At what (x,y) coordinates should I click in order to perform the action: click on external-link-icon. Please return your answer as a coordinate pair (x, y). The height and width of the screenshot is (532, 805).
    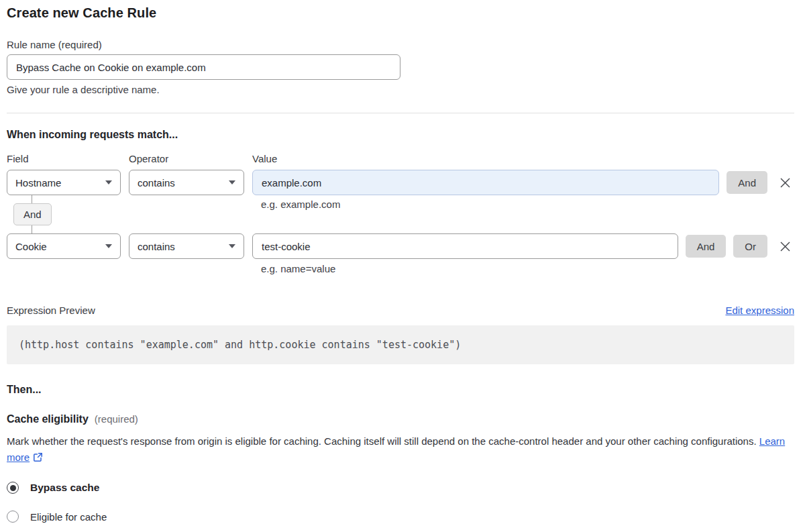
    Looking at the image, I should click on (38, 458).